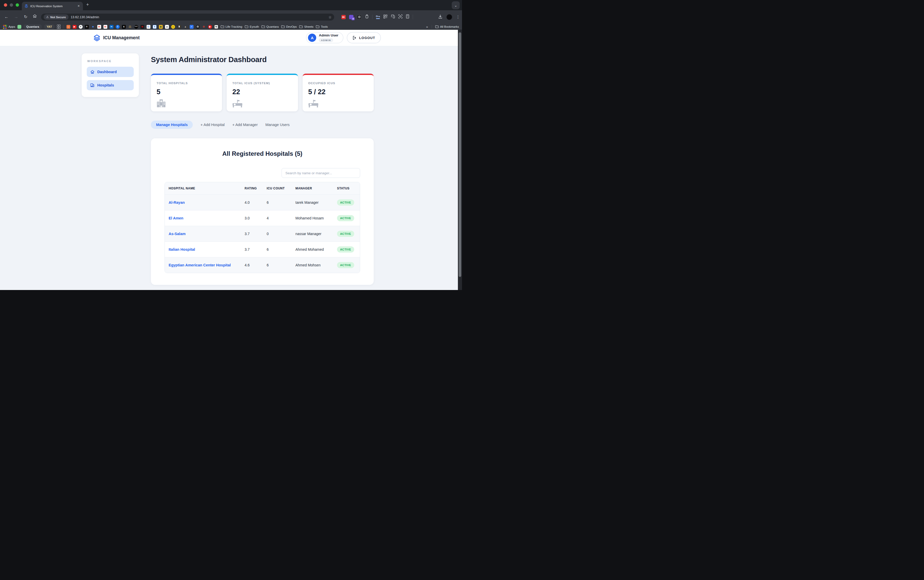 The height and width of the screenshot is (580, 924). Describe the element at coordinates (16, 17) in the screenshot. I see `forward-icon: →` at that location.